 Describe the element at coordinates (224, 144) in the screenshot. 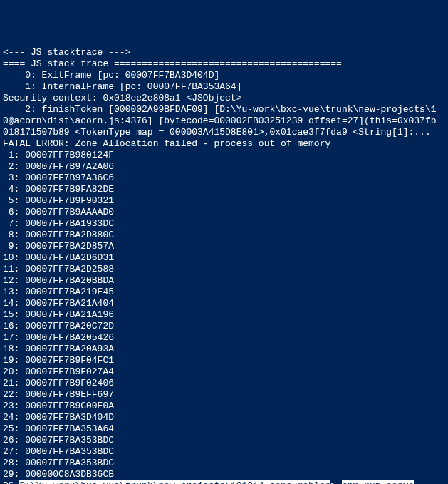

I see `terminal-line: FATAL ERROR: Zone Allocation failed - pr…` at that location.